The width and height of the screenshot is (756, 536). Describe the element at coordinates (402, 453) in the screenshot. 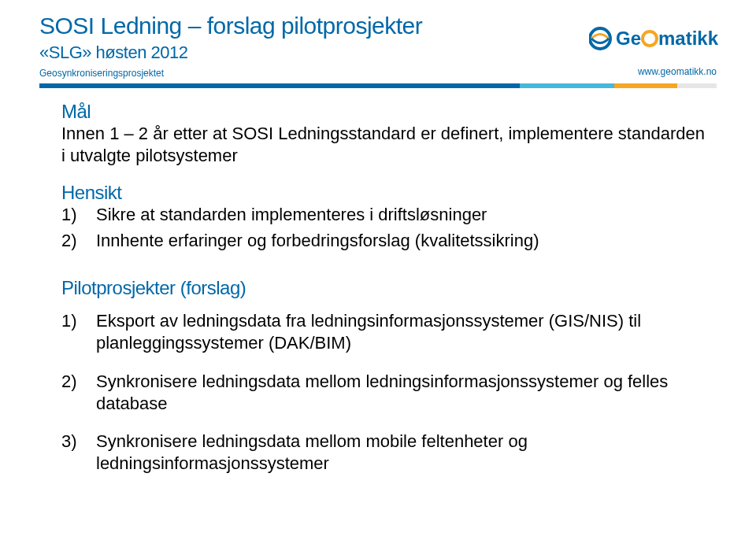

I see `list-text: Synkronisere ledningsdata mellom mobile …` at that location.